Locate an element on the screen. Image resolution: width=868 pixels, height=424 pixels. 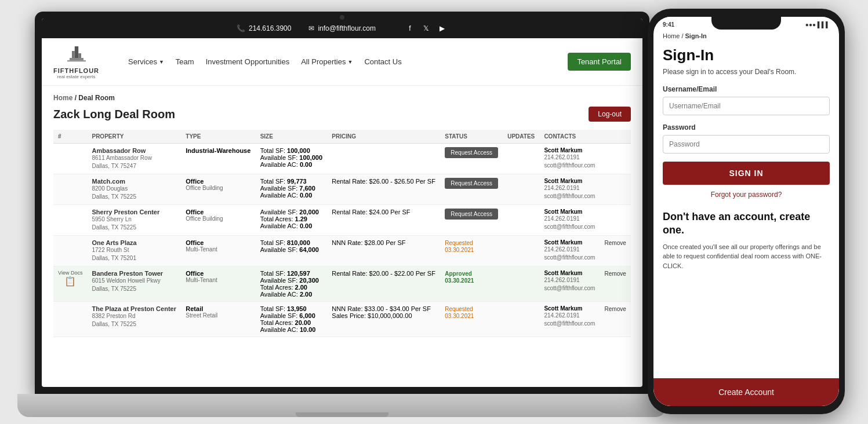
forgot-password-link: Forgot your password? is located at coordinates (746, 195).